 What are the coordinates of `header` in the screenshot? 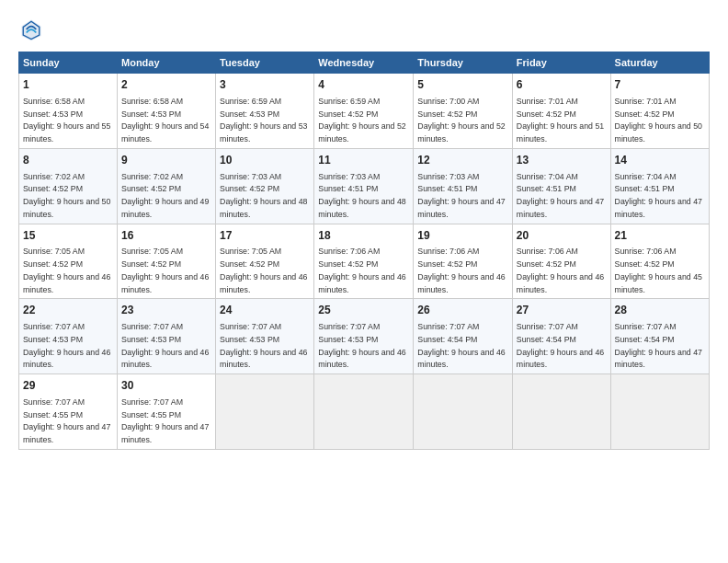 It's located at (364, 29).